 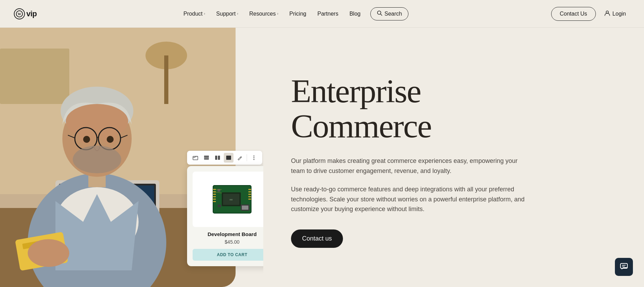 I want to click on hero-subtitle: Our platform makes creating great commer…, so click(x=409, y=166).